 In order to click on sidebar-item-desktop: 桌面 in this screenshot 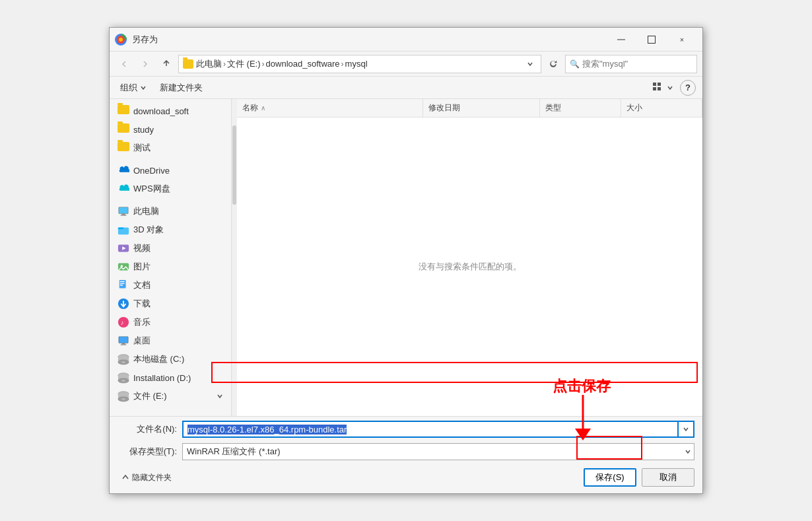, I will do `click(170, 341)`.